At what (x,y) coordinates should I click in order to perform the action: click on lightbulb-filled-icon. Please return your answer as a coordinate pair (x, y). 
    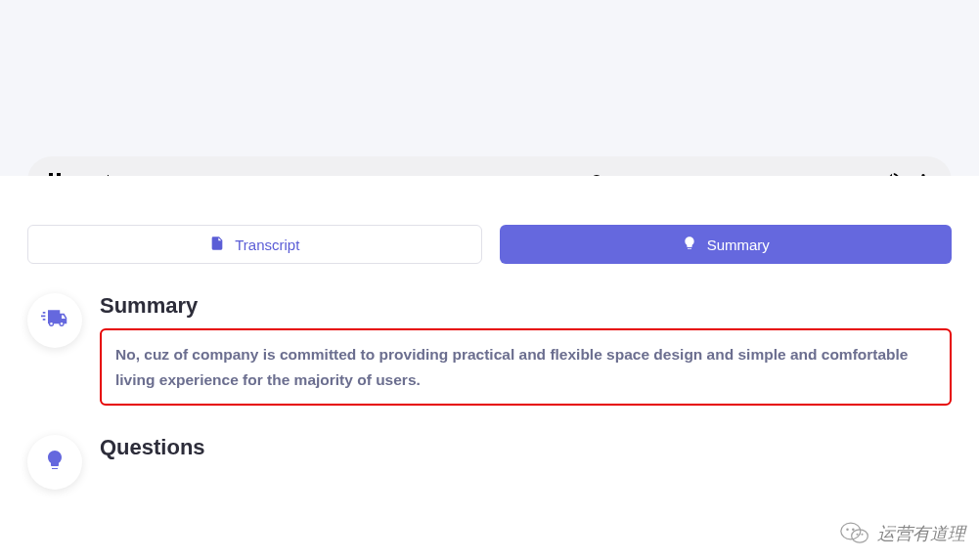
    Looking at the image, I should click on (55, 462).